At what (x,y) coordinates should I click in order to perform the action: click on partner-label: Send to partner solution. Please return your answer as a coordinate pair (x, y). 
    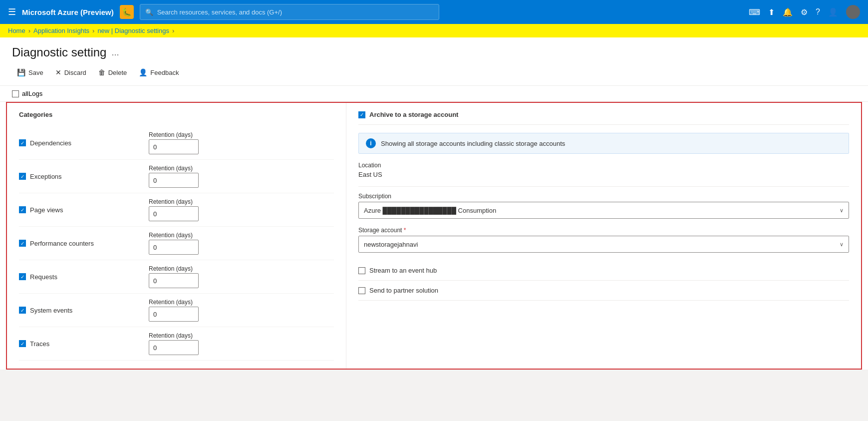
    Looking at the image, I should click on (404, 291).